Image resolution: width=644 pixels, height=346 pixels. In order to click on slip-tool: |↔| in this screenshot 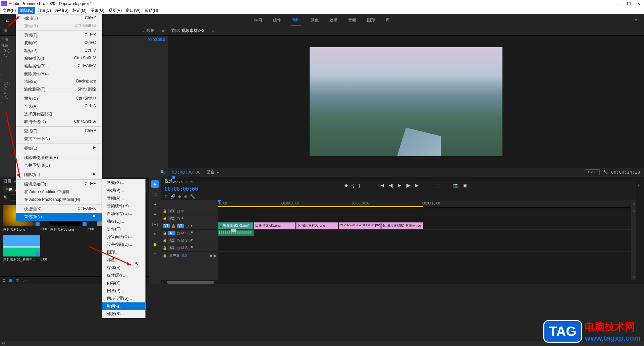, I will do `click(155, 224)`.